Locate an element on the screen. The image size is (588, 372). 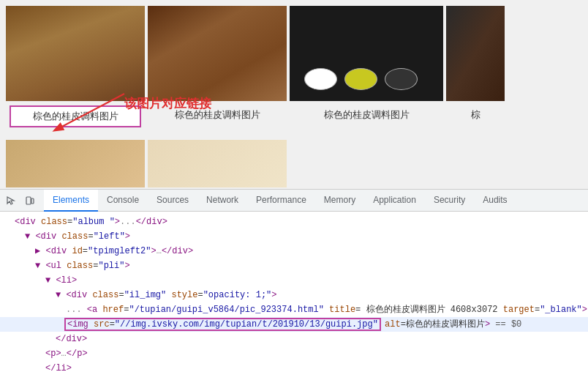
tree-line-2: ▼ <div class="left"> is located at coordinates (294, 237).